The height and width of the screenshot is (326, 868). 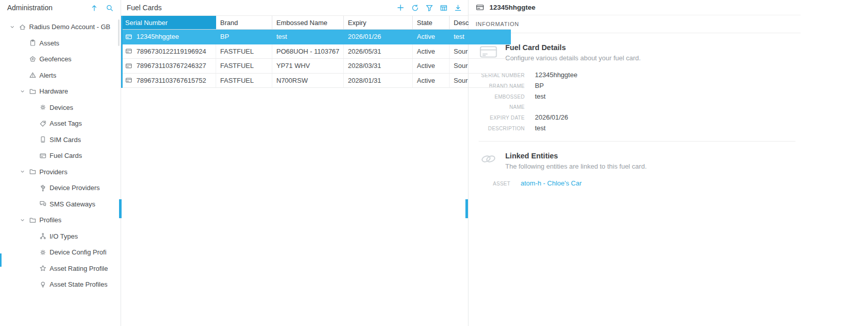 I want to click on fuel-card-details-heading: Fuel Card Details Configure various deta…, so click(x=573, y=53).